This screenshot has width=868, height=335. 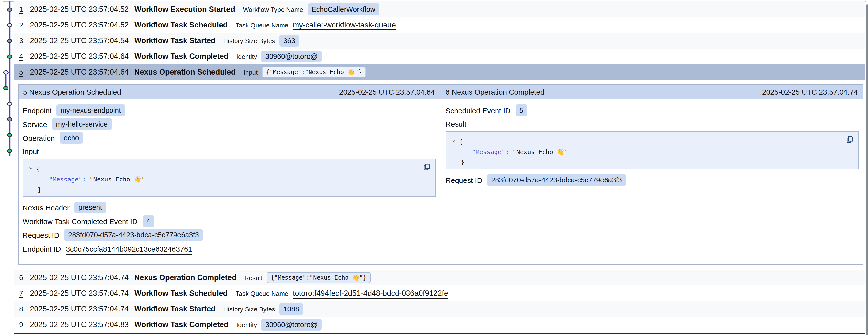 What do you see at coordinates (387, 92) in the screenshot?
I see `detail-timestamp: 2025-02-25 UTC 23:57:04.64` at bounding box center [387, 92].